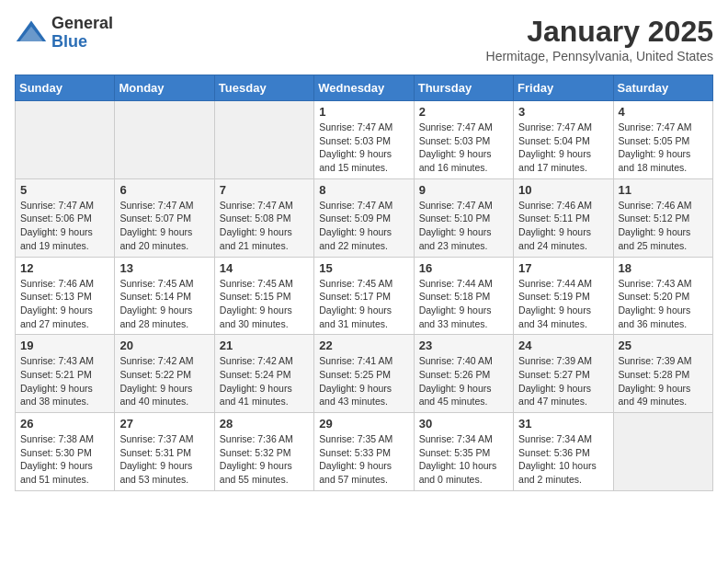  Describe the element at coordinates (664, 269) in the screenshot. I see `day-number: 18` at that location.